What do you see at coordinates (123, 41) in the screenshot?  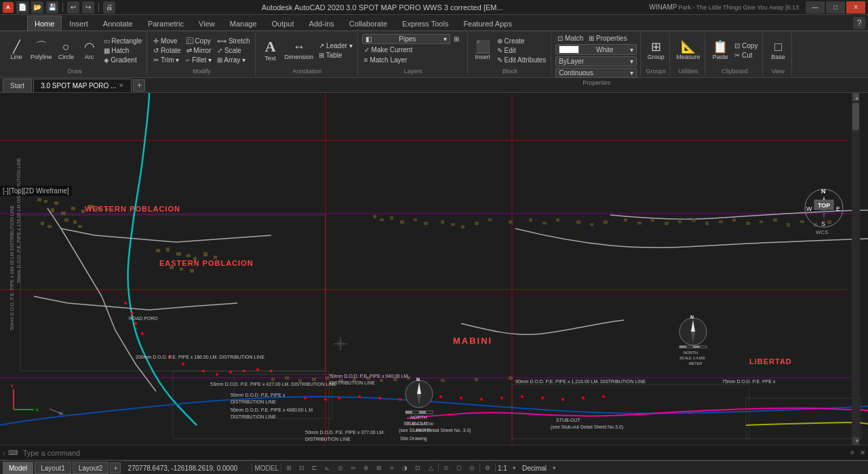 I see `rect-btn: ▭ Rectangle` at bounding box center [123, 41].